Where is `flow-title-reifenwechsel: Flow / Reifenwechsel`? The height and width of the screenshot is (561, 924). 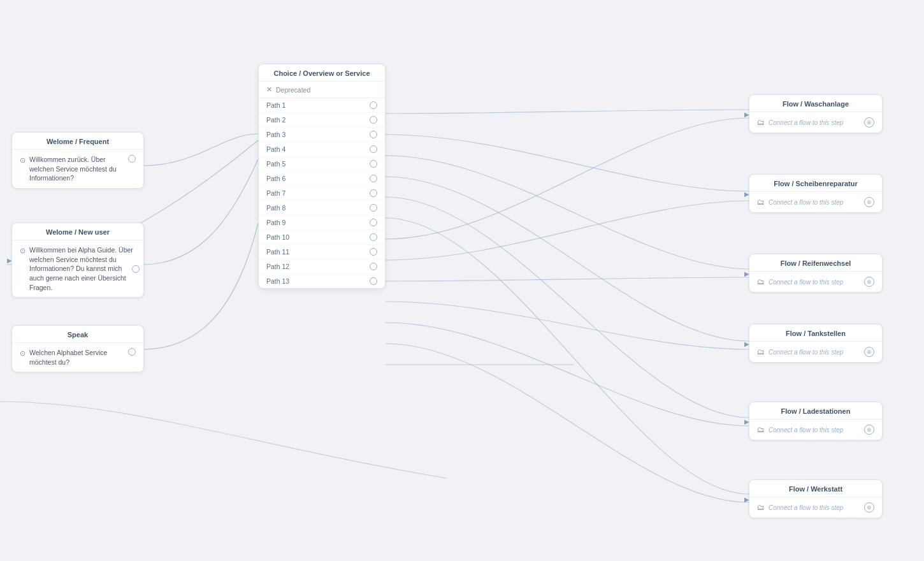
flow-title-reifenwechsel: Flow / Reifenwechsel is located at coordinates (816, 263).